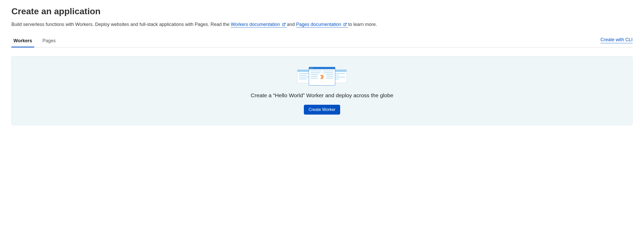 This screenshot has height=238, width=644. What do you see at coordinates (362, 24) in the screenshot?
I see `description-text-3: to learn more.` at bounding box center [362, 24].